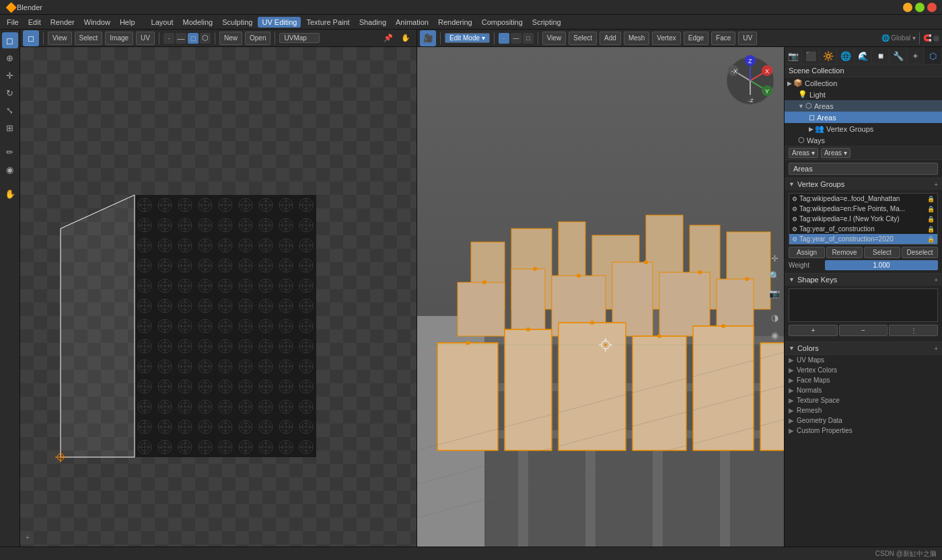 This screenshot has height=560, width=942. Describe the element at coordinates (169, 38) in the screenshot. I see `select-mode-vert: ·` at that location.